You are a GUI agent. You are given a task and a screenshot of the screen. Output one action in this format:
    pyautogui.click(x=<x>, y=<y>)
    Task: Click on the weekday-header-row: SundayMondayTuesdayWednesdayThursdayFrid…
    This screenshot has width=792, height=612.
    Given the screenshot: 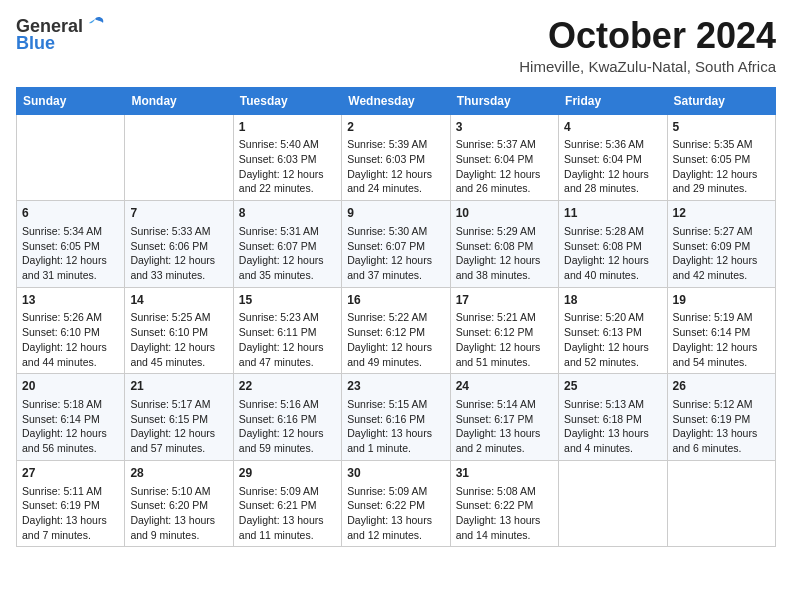 What is the action you would take?
    pyautogui.click(x=396, y=100)
    